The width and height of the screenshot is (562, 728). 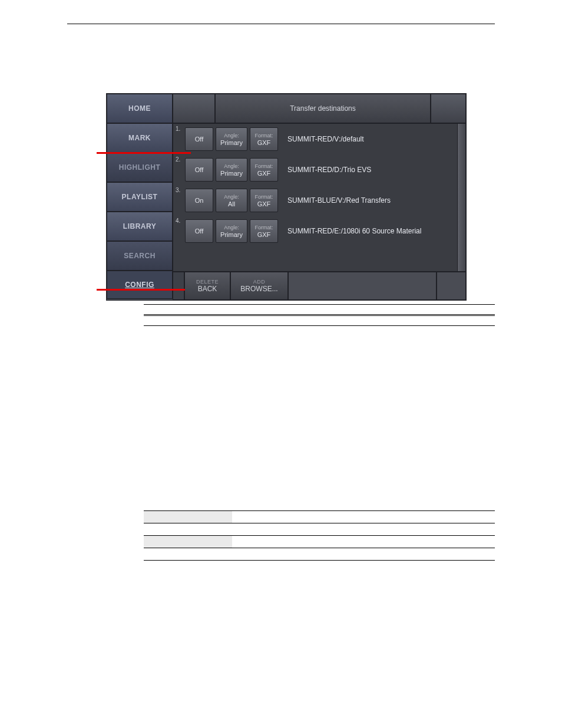 I want to click on delete-label-small: DELETE, so click(x=207, y=282).